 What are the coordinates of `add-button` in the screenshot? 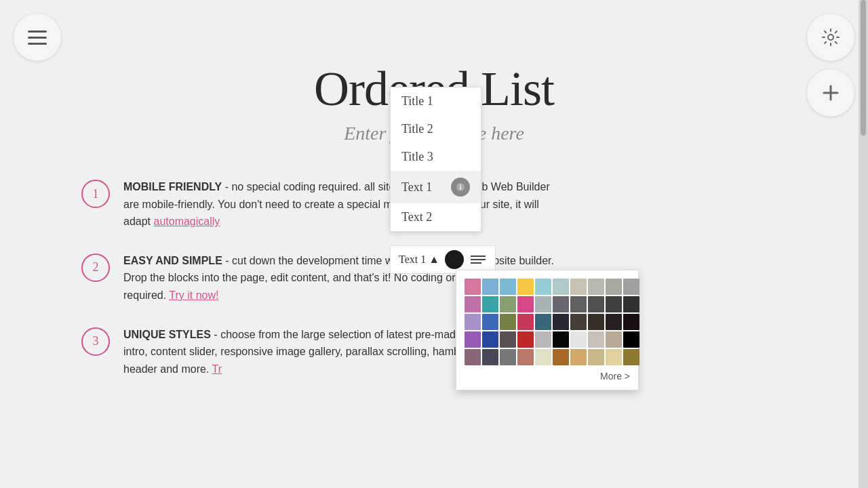 It's located at (831, 93).